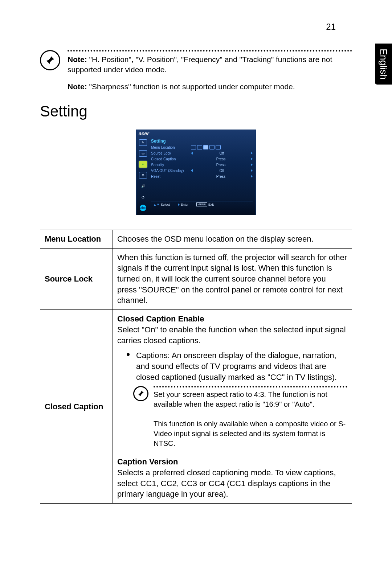  What do you see at coordinates (242, 366) in the screenshot?
I see `cc-bullet-text: Captions: An onscreen display of the dia…` at bounding box center [242, 366].